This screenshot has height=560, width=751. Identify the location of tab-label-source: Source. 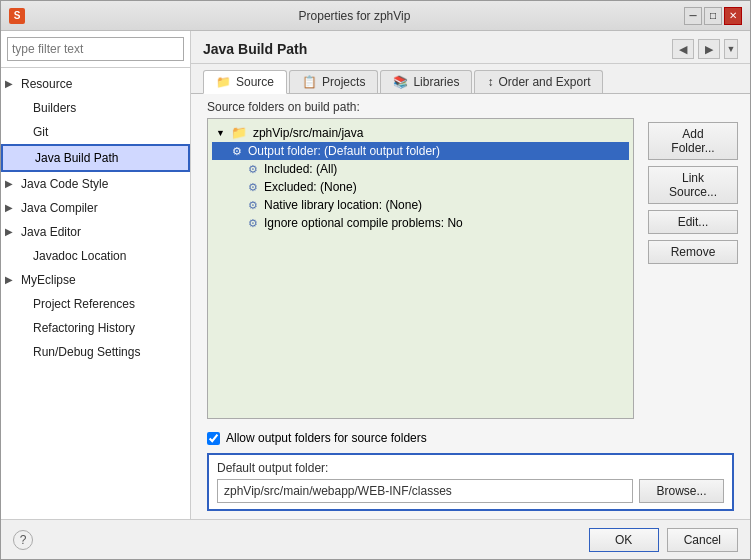
(255, 82).